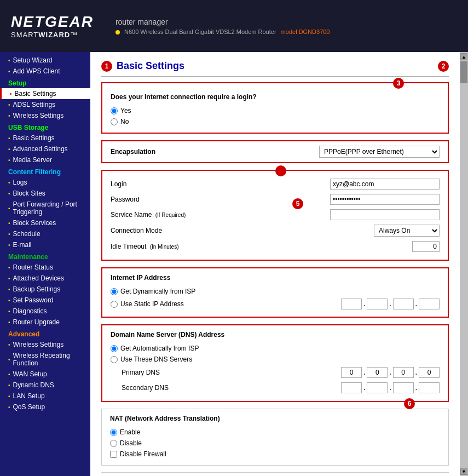 This screenshot has width=468, height=476. I want to click on yes-radio, so click(114, 111).